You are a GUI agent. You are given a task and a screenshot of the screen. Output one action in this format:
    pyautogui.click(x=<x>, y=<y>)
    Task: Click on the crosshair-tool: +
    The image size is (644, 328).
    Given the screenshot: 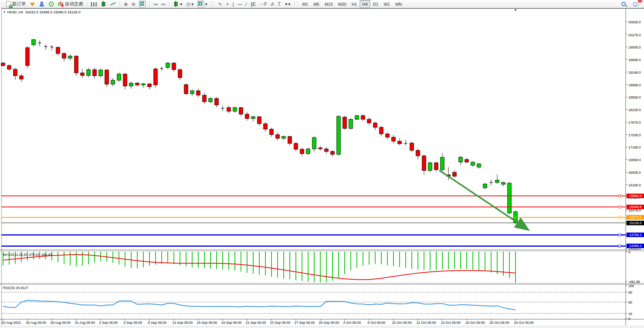 What is the action you would take?
    pyautogui.click(x=227, y=4)
    